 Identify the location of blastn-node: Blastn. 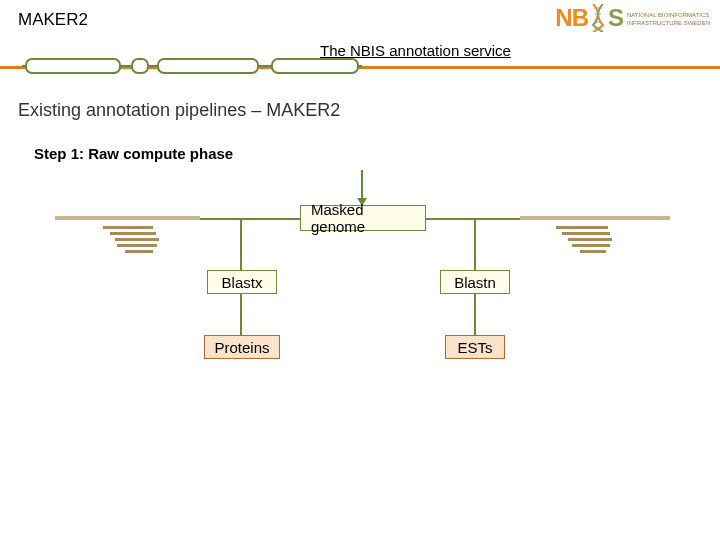
(475, 282).